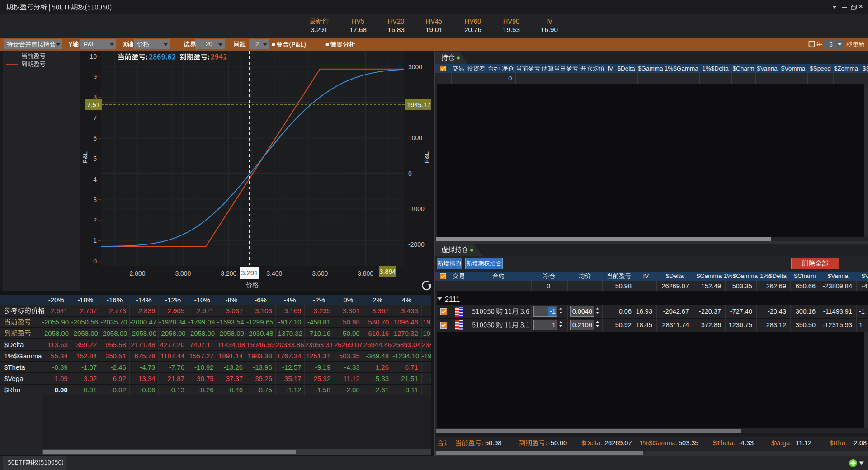  I want to click on svg-text: 2, so click(95, 220).